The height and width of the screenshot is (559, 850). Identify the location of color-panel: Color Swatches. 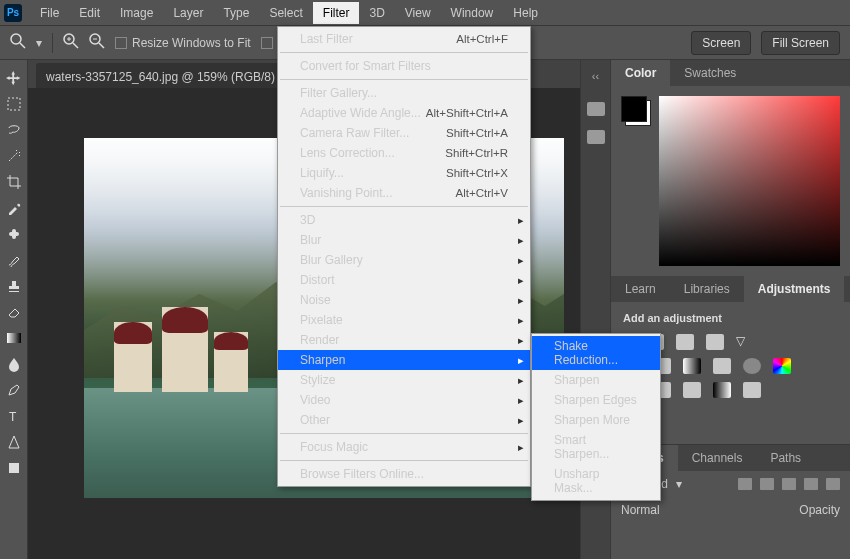
(730, 168).